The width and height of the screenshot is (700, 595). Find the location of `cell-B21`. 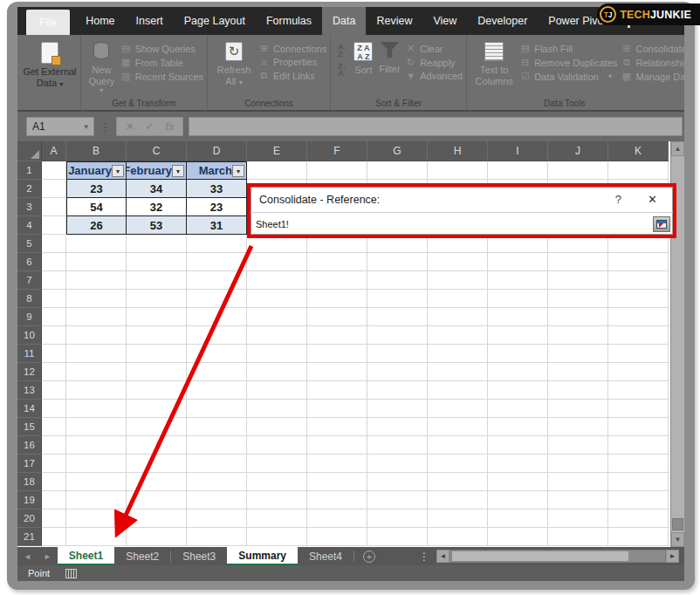

cell-B21 is located at coordinates (96, 537).